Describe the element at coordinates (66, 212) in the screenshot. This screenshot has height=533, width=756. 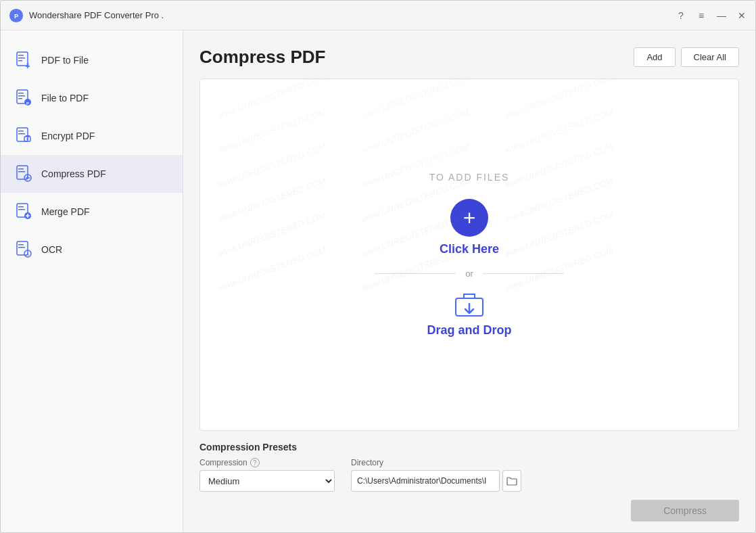
I see `sidebar-label-merge-pdf: Merge PDF` at that location.